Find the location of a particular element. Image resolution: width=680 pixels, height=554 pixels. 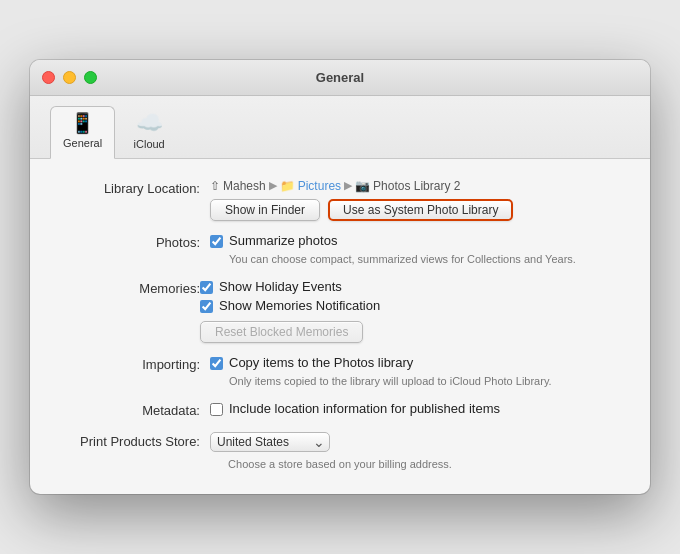

general-icon: 📱 is located at coordinates (82, 123).